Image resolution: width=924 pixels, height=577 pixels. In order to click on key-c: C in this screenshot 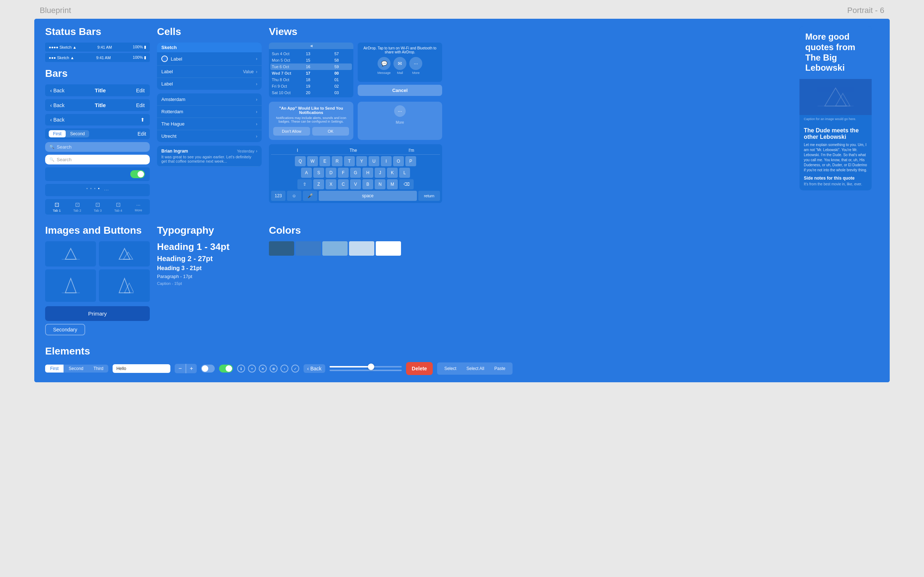, I will do `click(343, 184)`.